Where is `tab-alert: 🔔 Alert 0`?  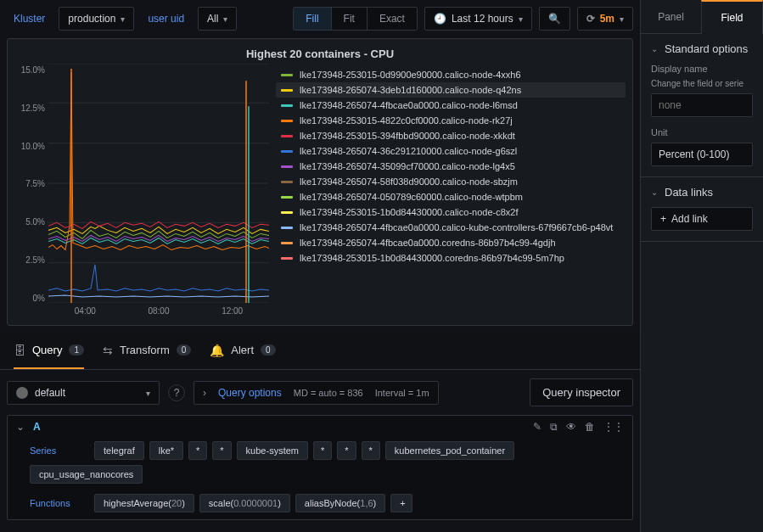 tab-alert: 🔔 Alert 0 is located at coordinates (243, 351).